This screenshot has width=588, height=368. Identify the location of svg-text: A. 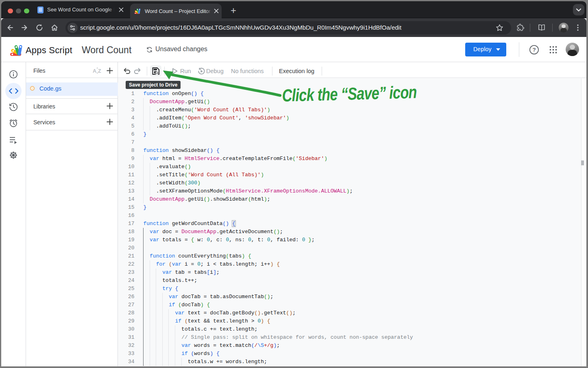
(94, 71).